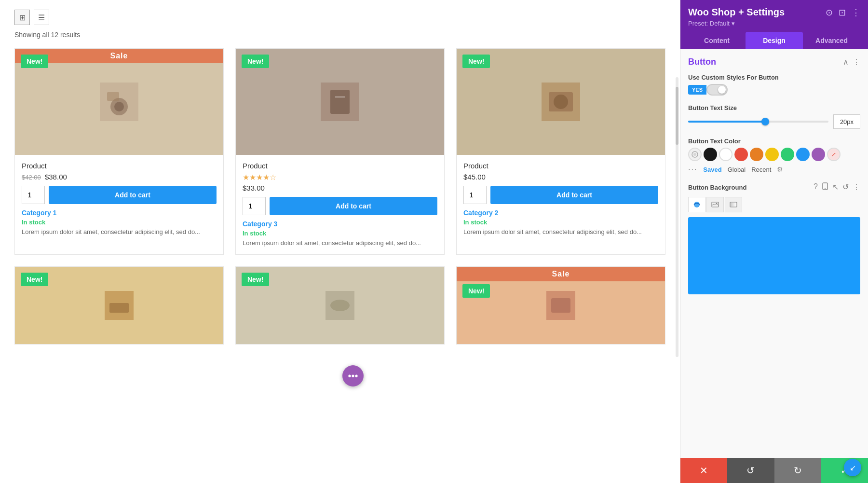 This screenshot has height=483, width=868. What do you see at coordinates (829, 13) in the screenshot?
I see `target-icon: ⊙` at bounding box center [829, 13].